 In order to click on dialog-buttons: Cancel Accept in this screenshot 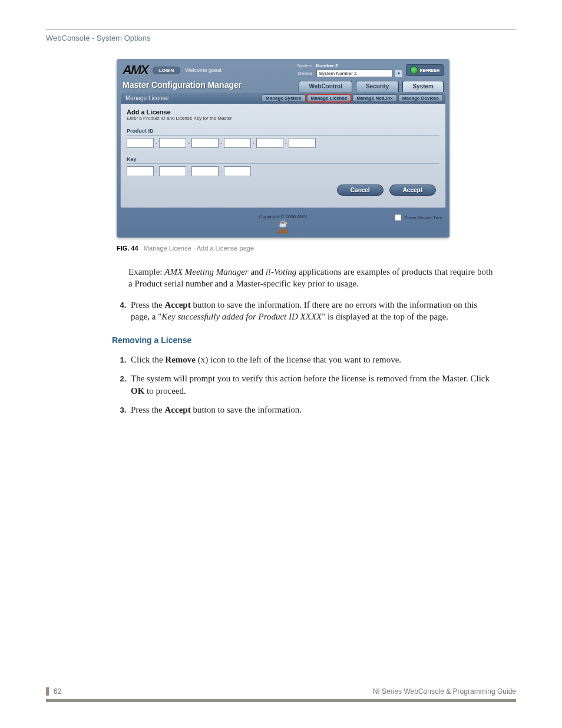, I will do `click(283, 192)`.